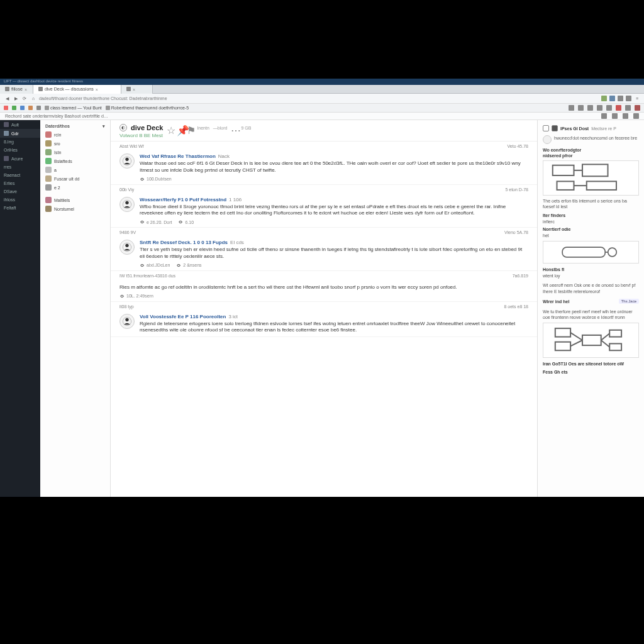 This screenshot has height=644, width=644. Describe the element at coordinates (324, 211) in the screenshot. I see `post: Wossearr/fterfy F1 0 Putf Fotresstnd1 10…` at that location.